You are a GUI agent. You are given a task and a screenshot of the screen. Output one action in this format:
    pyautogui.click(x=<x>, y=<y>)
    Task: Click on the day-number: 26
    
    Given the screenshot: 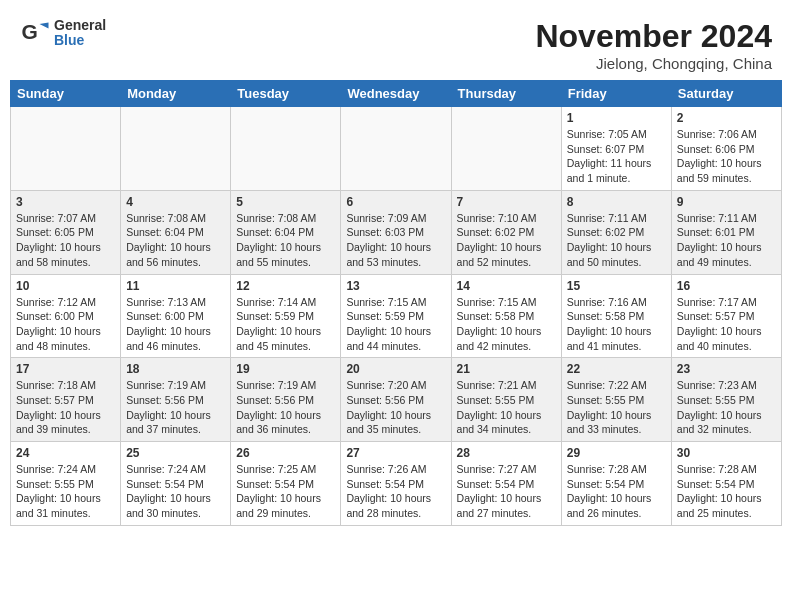 What is the action you would take?
    pyautogui.click(x=286, y=453)
    